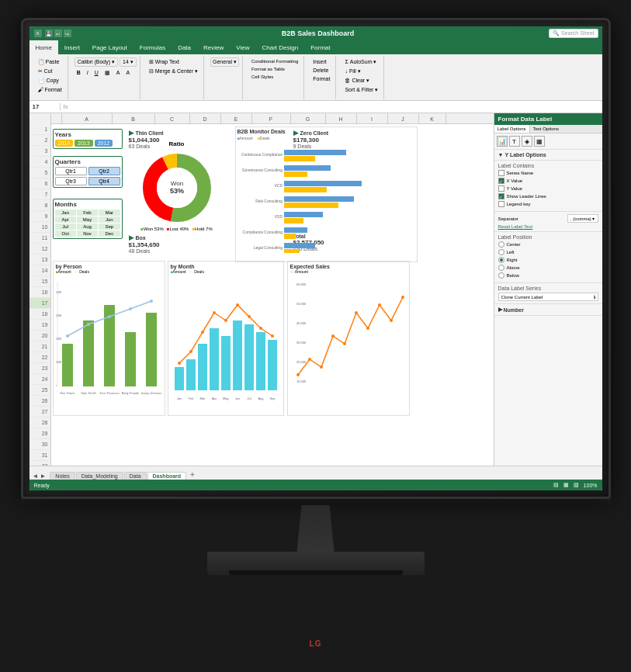  Describe the element at coordinates (40, 445) in the screenshot. I see `row-30: 30` at that location.